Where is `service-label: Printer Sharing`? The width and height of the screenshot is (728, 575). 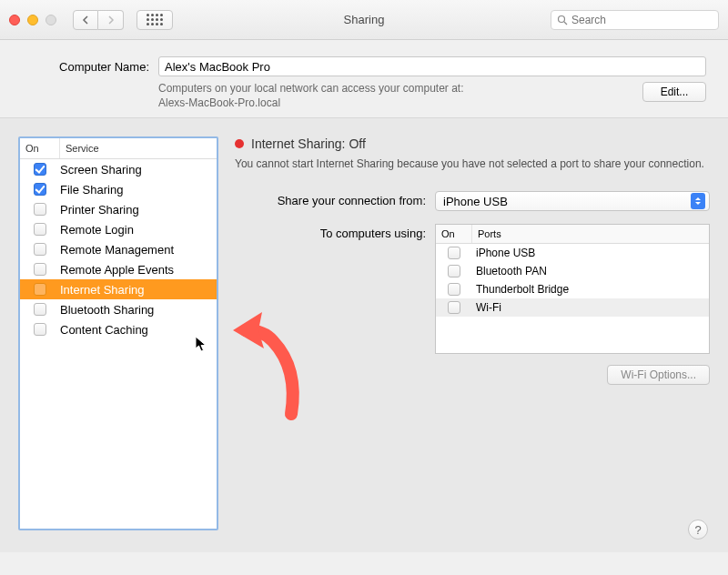 service-label: Printer Sharing is located at coordinates (100, 209).